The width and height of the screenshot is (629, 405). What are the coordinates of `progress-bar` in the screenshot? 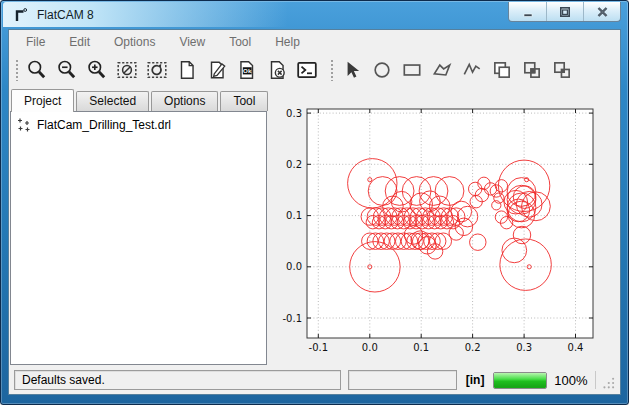 It's located at (520, 380).